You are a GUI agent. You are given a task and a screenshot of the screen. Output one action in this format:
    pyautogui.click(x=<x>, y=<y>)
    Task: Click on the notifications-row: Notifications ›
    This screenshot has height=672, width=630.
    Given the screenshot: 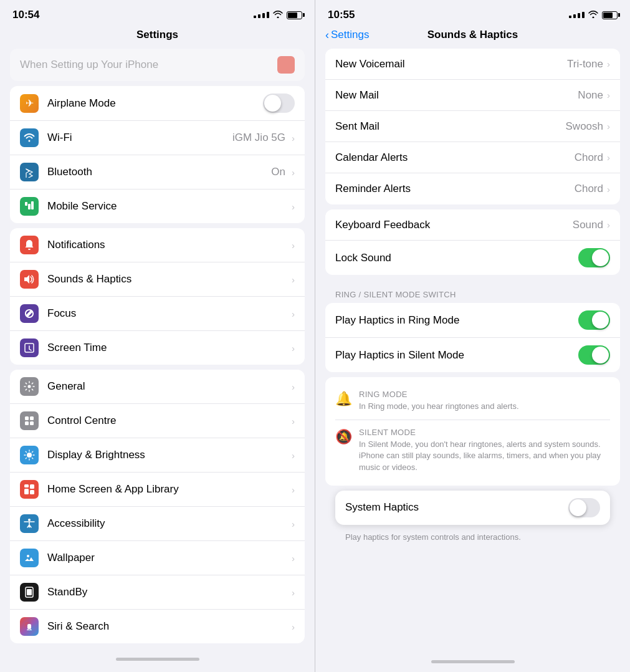 What is the action you would take?
    pyautogui.click(x=157, y=246)
    